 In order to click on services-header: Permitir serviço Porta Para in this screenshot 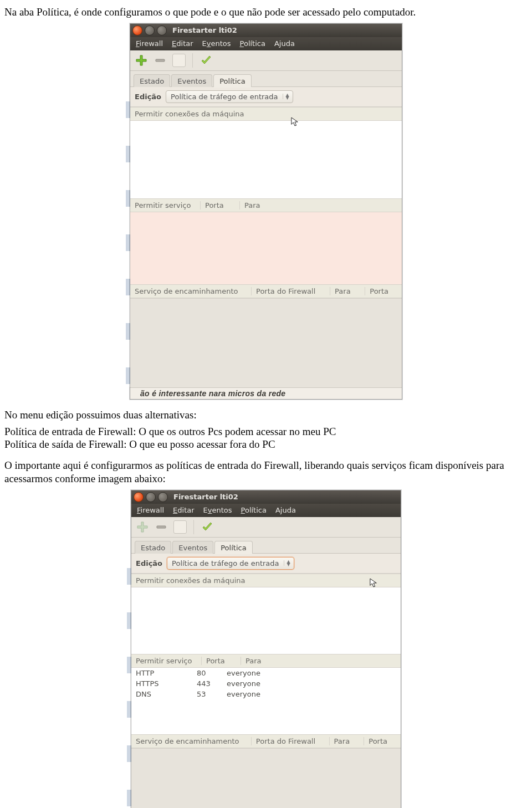, I will do `click(266, 205)`.